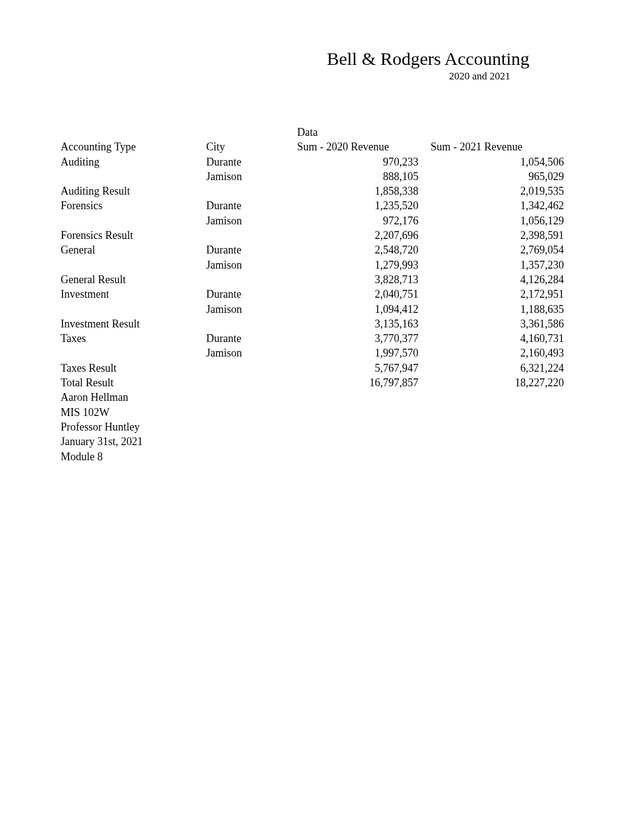  What do you see at coordinates (497, 206) in the screenshot?
I see `revenue-2021-cell: 1,342,462` at bounding box center [497, 206].